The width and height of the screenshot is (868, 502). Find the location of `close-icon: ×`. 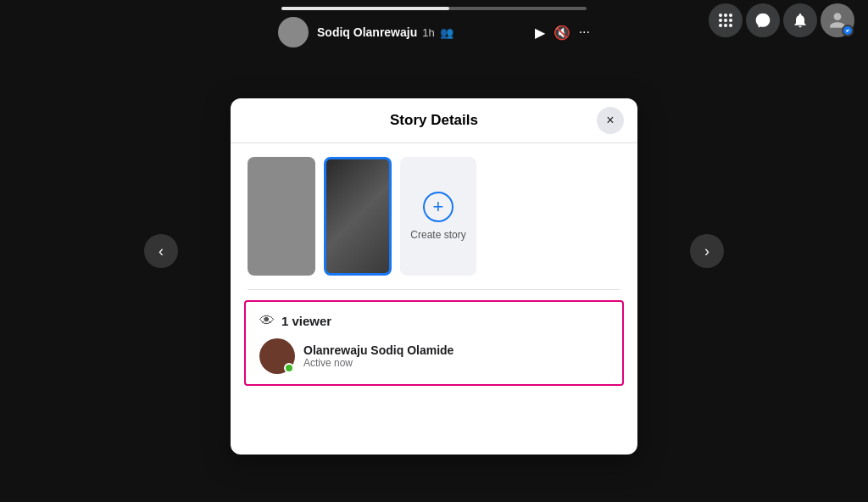

close-icon: × is located at coordinates (610, 120).